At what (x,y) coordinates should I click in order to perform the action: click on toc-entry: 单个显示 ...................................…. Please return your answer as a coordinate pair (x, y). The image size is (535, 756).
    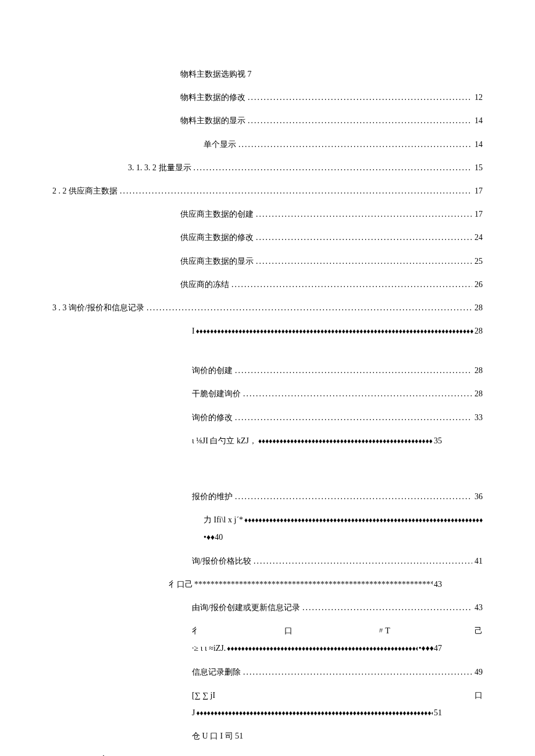
    Looking at the image, I should click on (268, 144).